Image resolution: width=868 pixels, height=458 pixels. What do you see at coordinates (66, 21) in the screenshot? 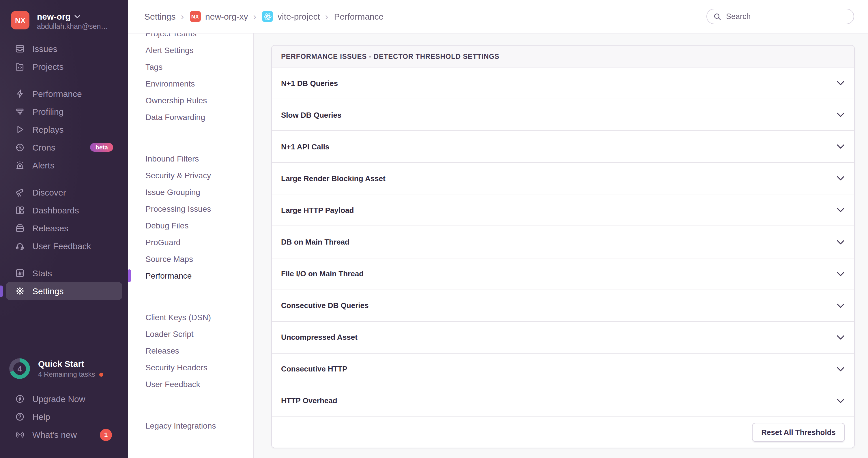
I see `org-switcher: NX new-org abdullah.khan@sen…` at bounding box center [66, 21].